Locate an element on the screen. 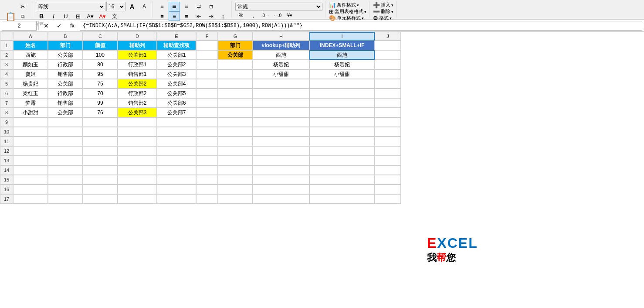 This screenshot has height=308, width=644. table-cell: 70 is located at coordinates (100, 93).